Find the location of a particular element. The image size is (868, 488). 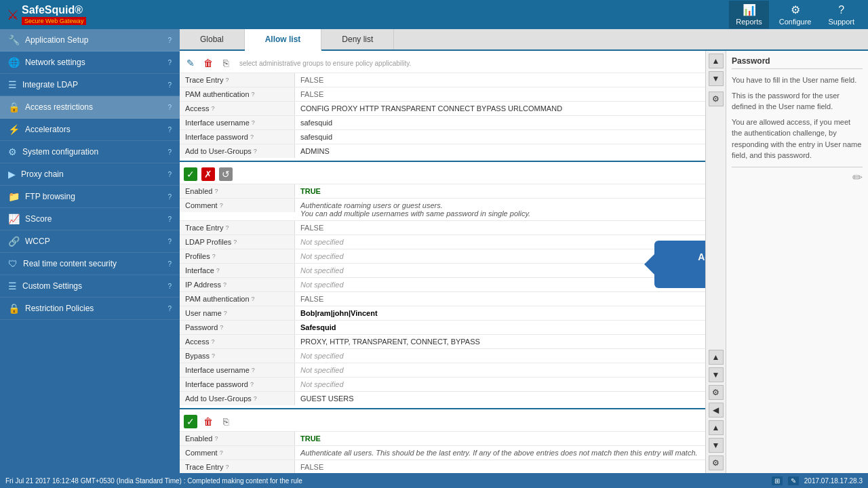

field-row-ifpass-2: Interface password ? Not specified is located at coordinates (442, 384).